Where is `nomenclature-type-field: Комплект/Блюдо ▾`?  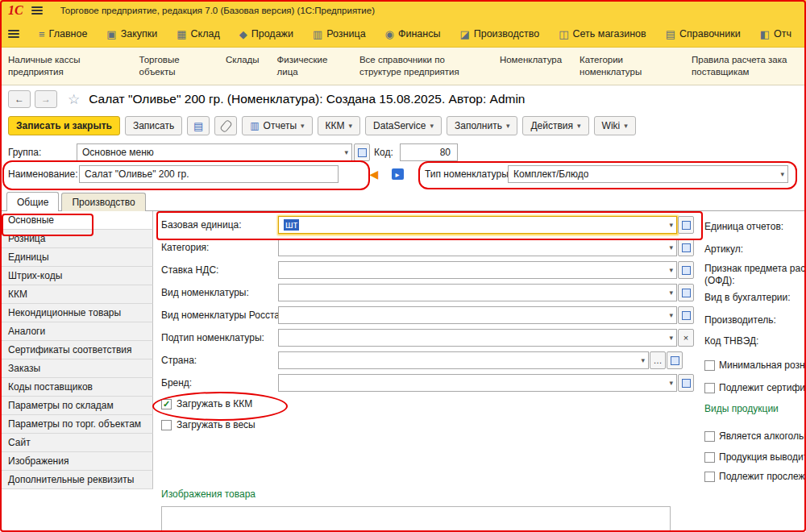
nomenclature-type-field: Комплект/Блюдо ▾ is located at coordinates (648, 174).